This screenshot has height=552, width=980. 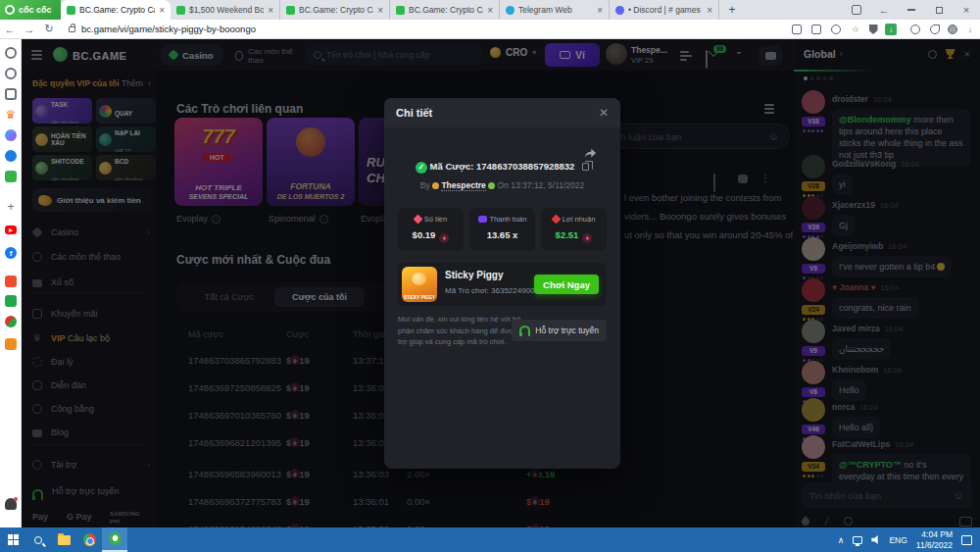 What do you see at coordinates (873, 29) in the screenshot?
I see `adblock-shield-icon` at bounding box center [873, 29].